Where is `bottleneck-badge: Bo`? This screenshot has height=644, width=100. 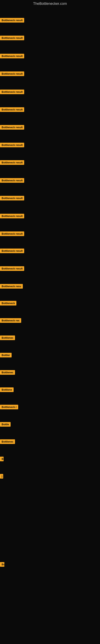 bottleneck-badge: Bo is located at coordinates (2, 564).